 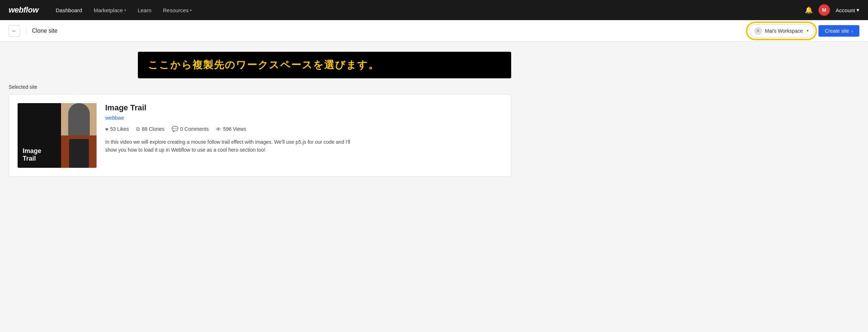 What do you see at coordinates (304, 108) in the screenshot?
I see `site-name: Image Trail` at bounding box center [304, 108].